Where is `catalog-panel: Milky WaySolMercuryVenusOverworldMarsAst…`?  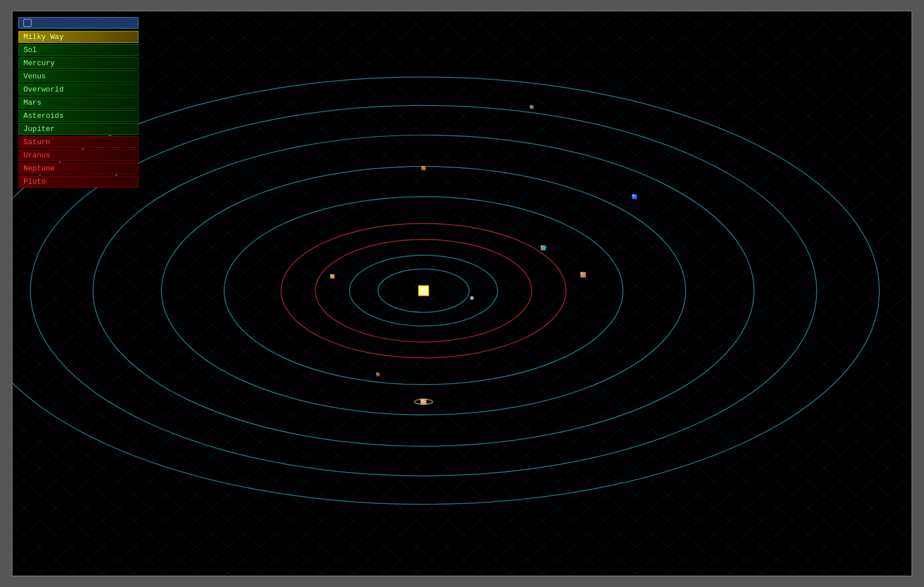
catalog-panel: Milky WaySolMercuryVenusOverworldMarsAst… is located at coordinates (78, 103).